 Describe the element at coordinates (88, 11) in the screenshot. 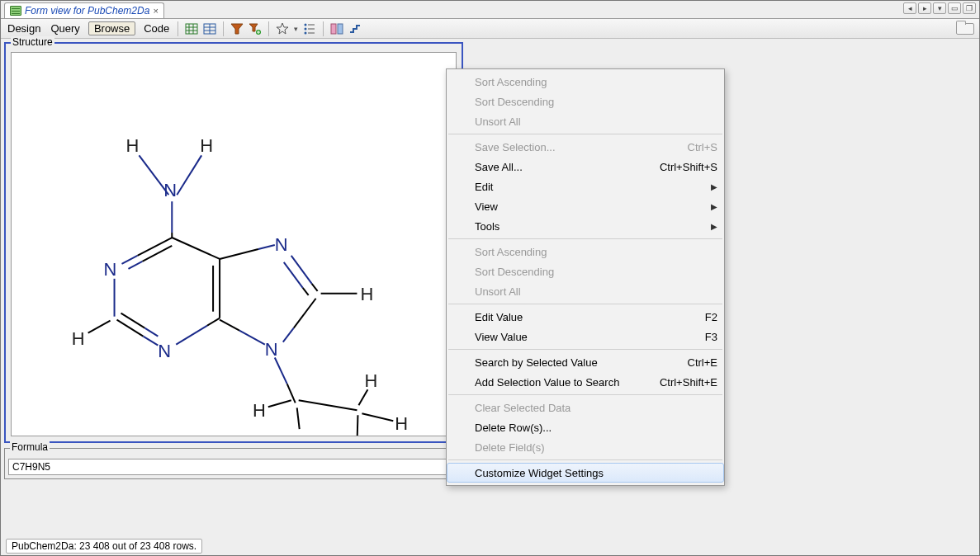

I see `tab-title: Form view for PubChem2Da` at that location.